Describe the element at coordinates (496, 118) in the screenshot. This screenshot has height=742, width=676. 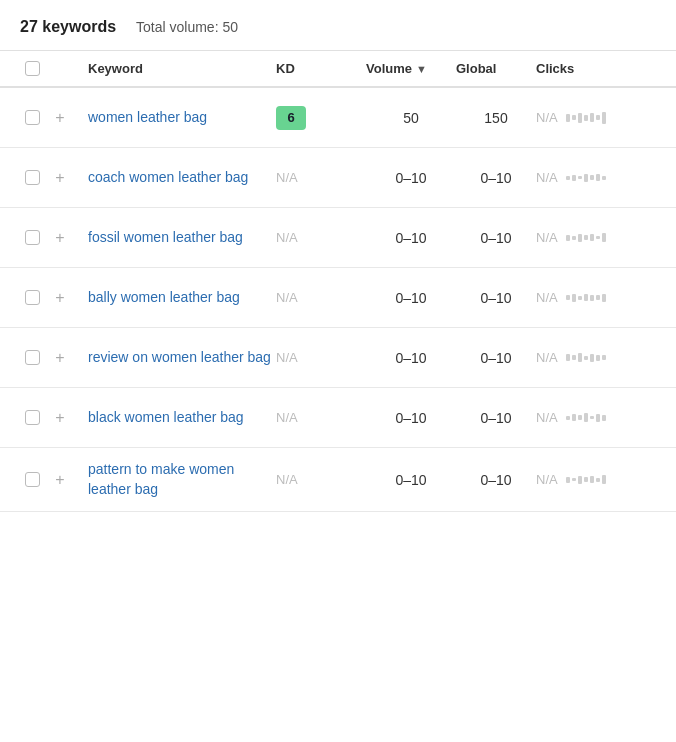
I see `global-cell: 150` at that location.